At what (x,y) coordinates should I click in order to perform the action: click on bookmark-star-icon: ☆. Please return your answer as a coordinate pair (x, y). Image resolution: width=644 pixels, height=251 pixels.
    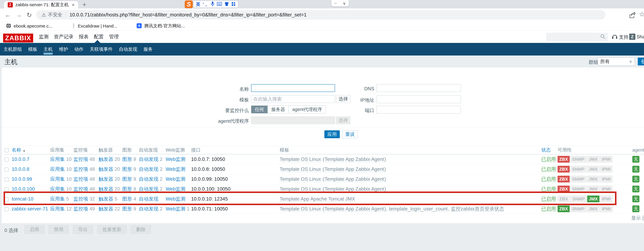
    Looking at the image, I should click on (642, 14).